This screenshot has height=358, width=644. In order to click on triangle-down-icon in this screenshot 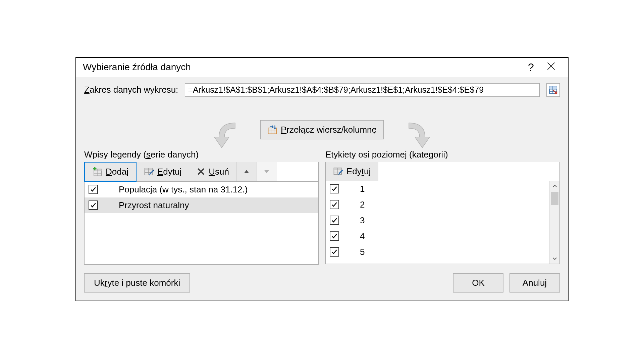, I will do `click(267, 172)`.